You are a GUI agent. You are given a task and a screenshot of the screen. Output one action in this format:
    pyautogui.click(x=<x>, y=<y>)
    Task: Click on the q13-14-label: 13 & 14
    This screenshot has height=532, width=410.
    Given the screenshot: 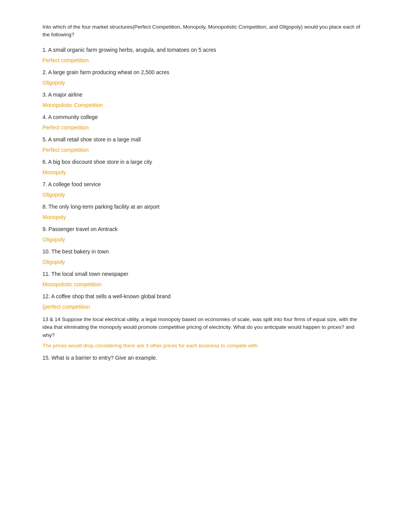 What is the action you would take?
    pyautogui.click(x=52, y=319)
    